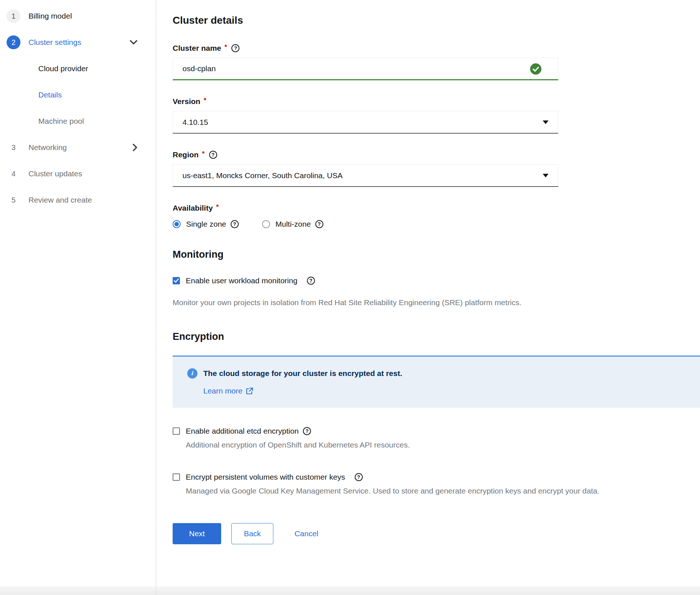 This screenshot has width=700, height=595. Describe the element at coordinates (250, 391) in the screenshot. I see `external-link-icon` at that location.